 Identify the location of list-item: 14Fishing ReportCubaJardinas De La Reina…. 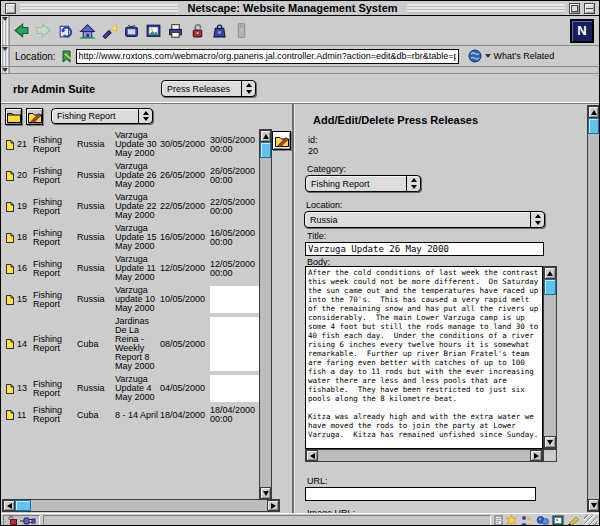
(131, 344).